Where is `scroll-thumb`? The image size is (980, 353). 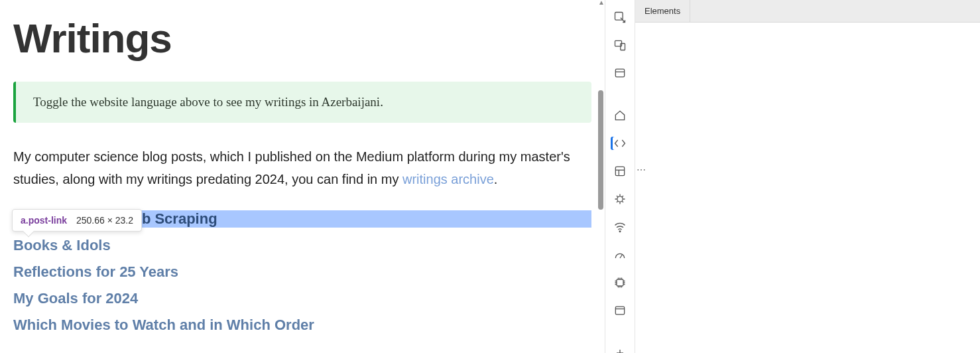
scroll-thumb is located at coordinates (601, 150).